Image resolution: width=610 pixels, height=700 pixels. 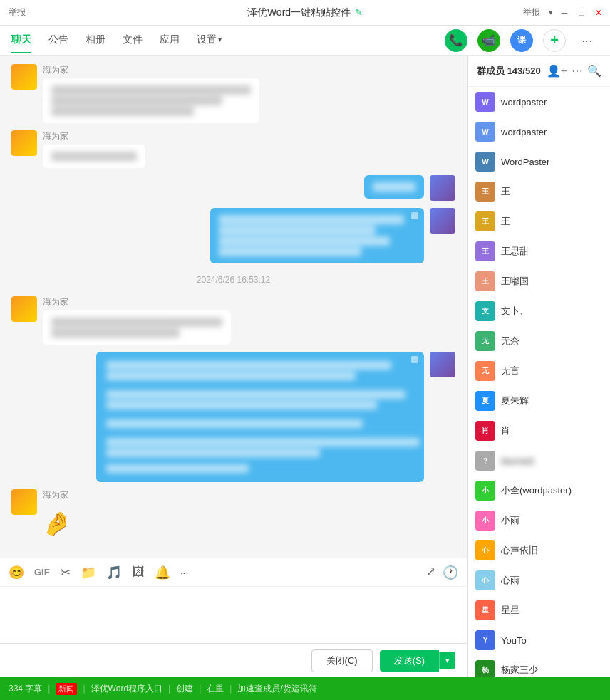 What do you see at coordinates (137, 320) in the screenshot?
I see `msg-content: 海为家` at bounding box center [137, 320].